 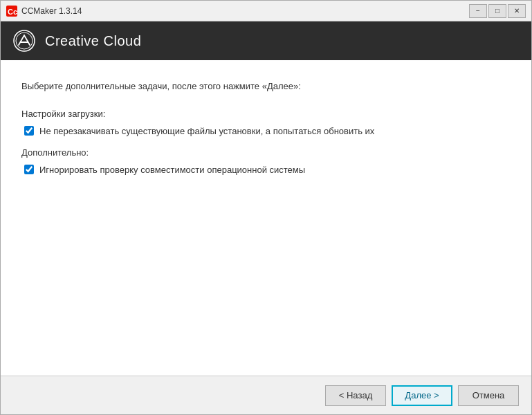 What do you see at coordinates (12, 11) in the screenshot?
I see `app-icon: Cc` at bounding box center [12, 11].